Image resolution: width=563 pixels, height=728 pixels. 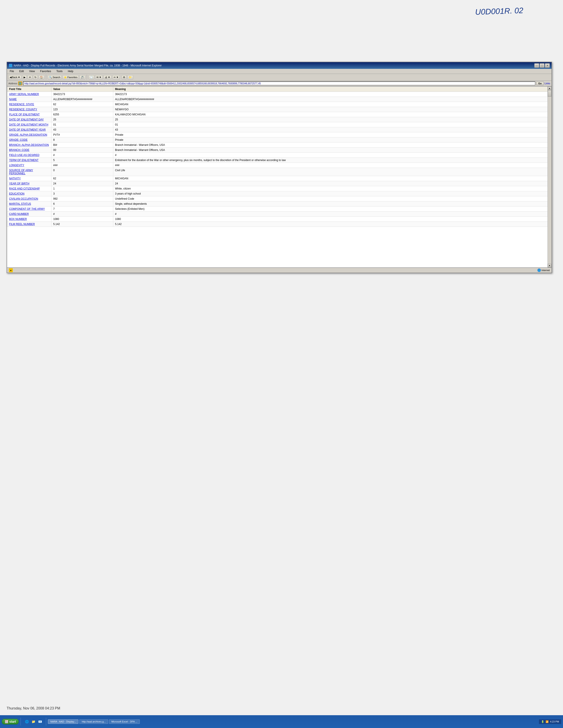 I want to click on history-button: 🕐, so click(x=91, y=77).